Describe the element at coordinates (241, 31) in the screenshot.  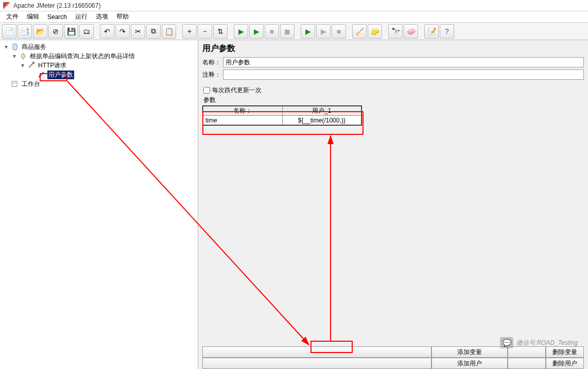
I see `start-icon: ▶` at that location.